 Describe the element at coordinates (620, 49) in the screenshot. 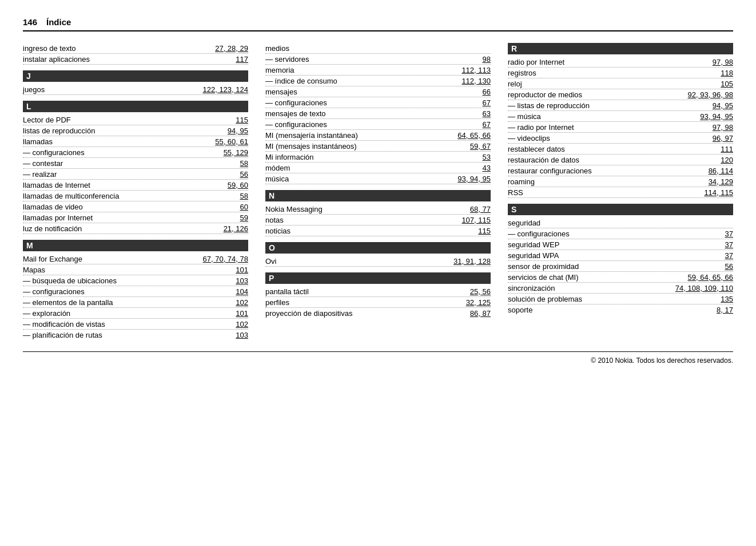

I see `section-header-r: R` at that location.